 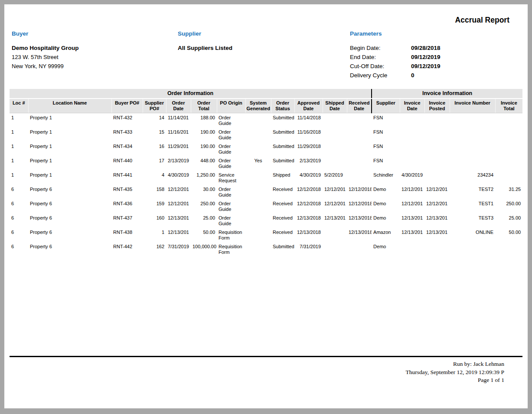 I want to click on cell-shipped_date: 12/13/201, so click(x=335, y=220).